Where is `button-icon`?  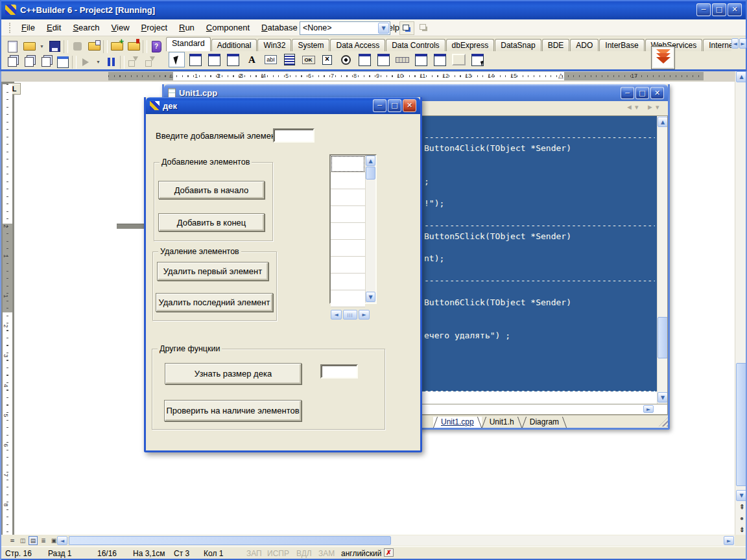
button-icon is located at coordinates (309, 60).